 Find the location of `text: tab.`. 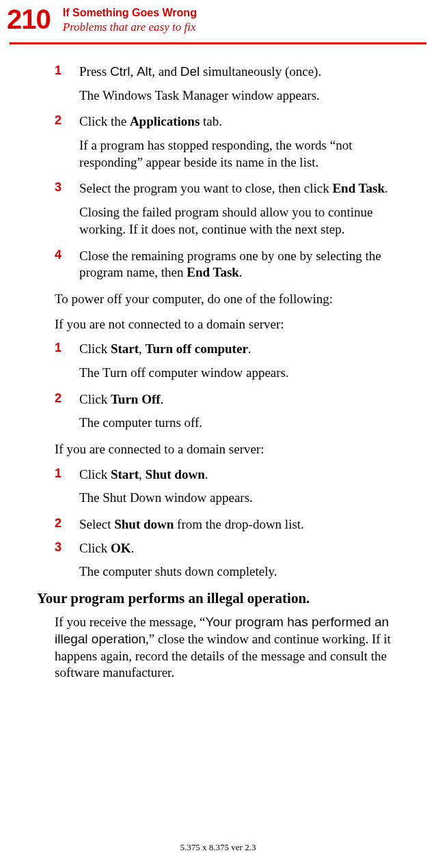

text: tab. is located at coordinates (210, 122).